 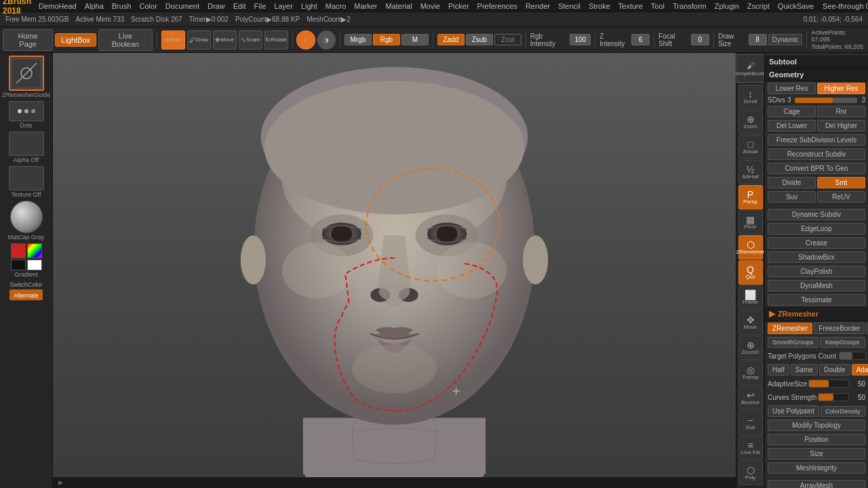 I want to click on zoom-icon: ⊕ Zoom, so click(x=751, y=122).